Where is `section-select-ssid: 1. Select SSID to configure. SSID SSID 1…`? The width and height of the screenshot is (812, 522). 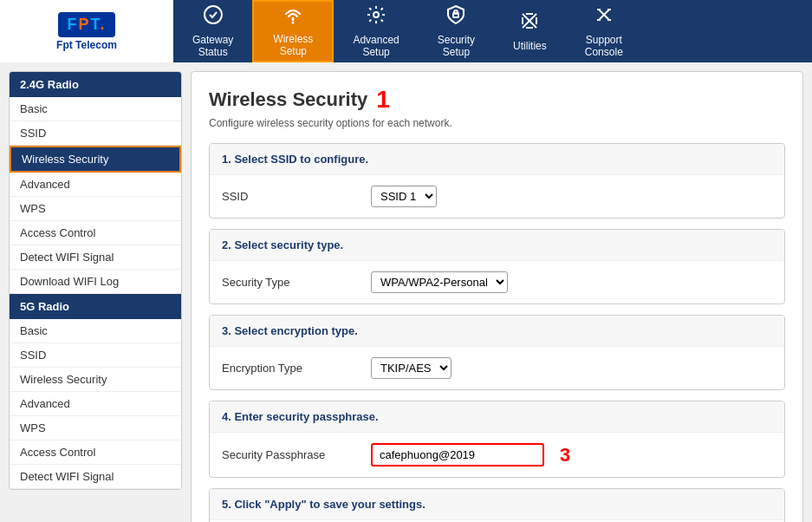 section-select-ssid: 1. Select SSID to configure. SSID SSID 1… is located at coordinates (497, 180).